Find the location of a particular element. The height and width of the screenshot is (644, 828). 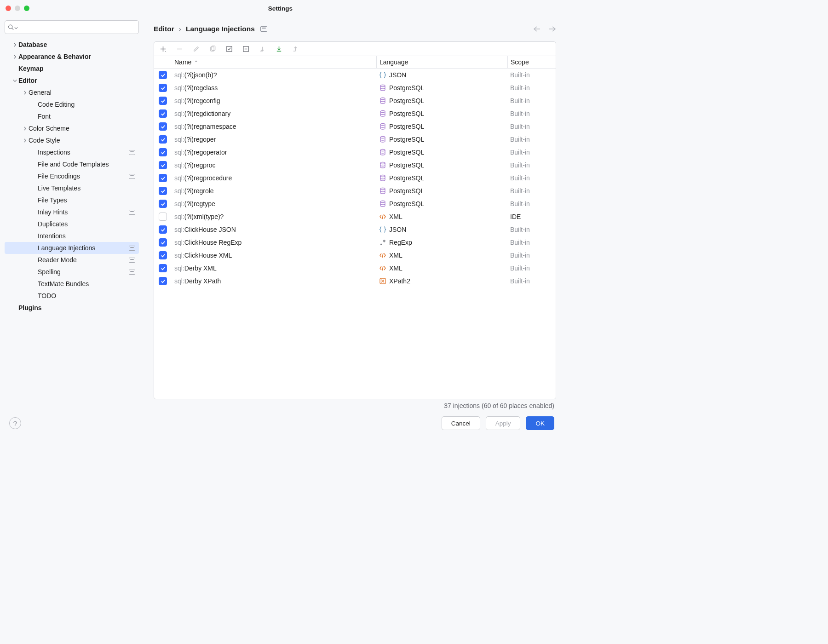

language-text: JSON is located at coordinates (397, 75).